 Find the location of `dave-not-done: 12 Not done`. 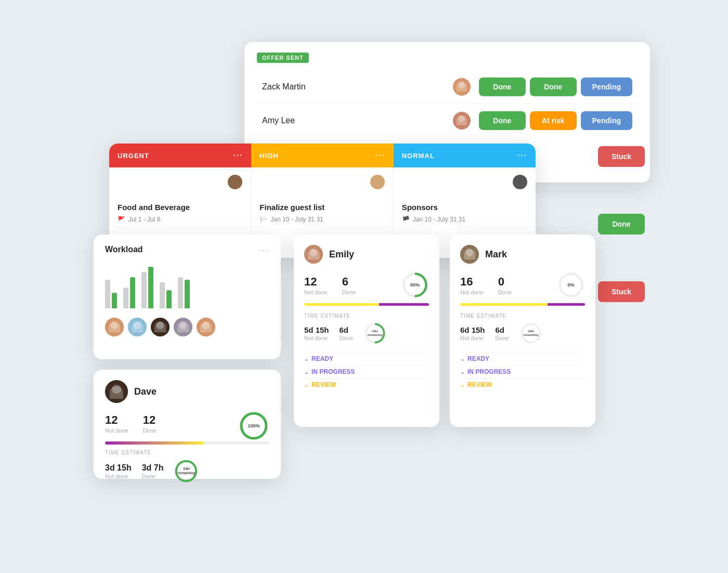

dave-not-done: 12 Not done is located at coordinates (116, 423).